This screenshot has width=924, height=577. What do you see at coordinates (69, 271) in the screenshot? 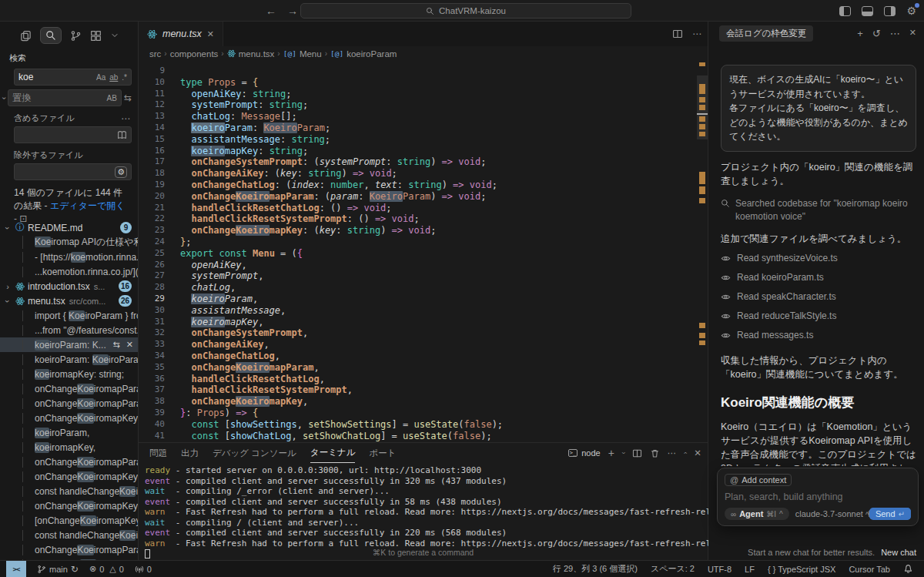
I see `result-match-row: ...koemotion.rinna.co.jp/](...` at bounding box center [69, 271].